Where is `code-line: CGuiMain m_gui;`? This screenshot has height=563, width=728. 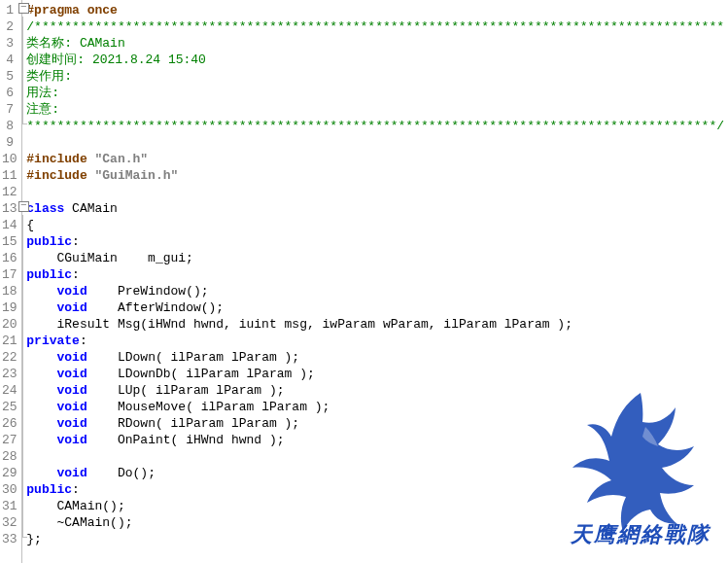
code-line: CGuiMain m_gui; is located at coordinates (375, 259).